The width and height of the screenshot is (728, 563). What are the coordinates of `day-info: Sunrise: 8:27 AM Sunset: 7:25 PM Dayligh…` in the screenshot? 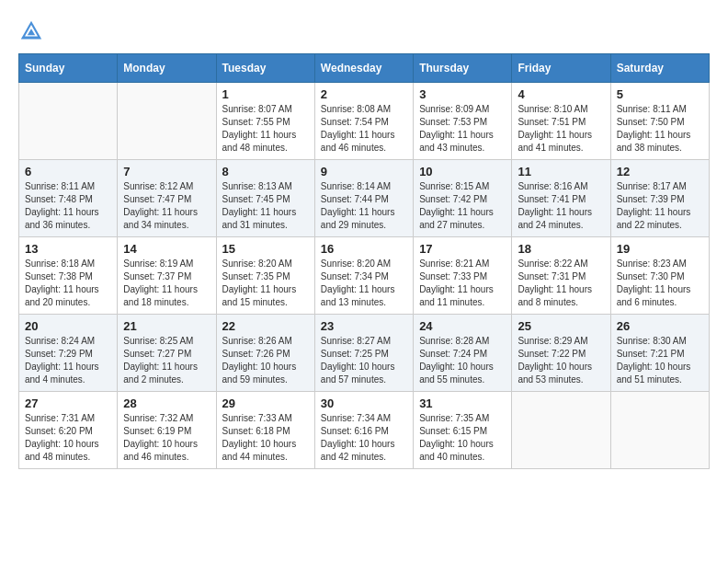 It's located at (364, 361).